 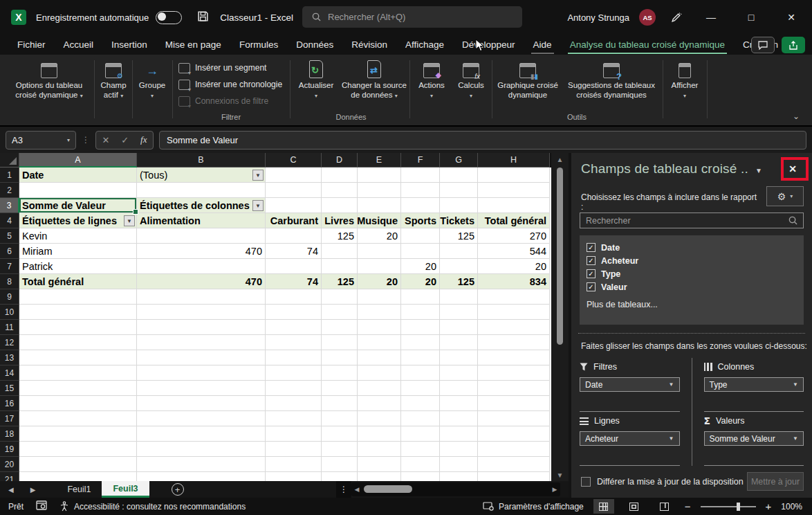 I want to click on pane-options-chevron-icon: ▼, so click(x=759, y=170).